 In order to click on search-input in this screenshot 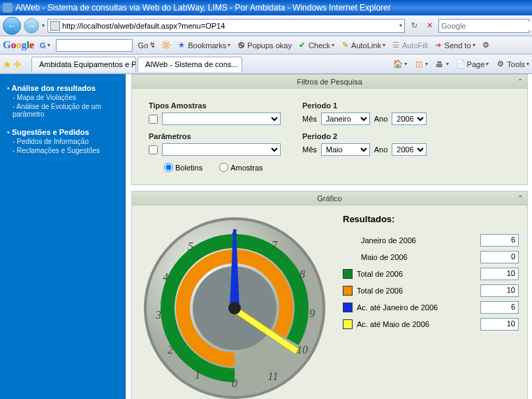, I will do `click(487, 26)`.